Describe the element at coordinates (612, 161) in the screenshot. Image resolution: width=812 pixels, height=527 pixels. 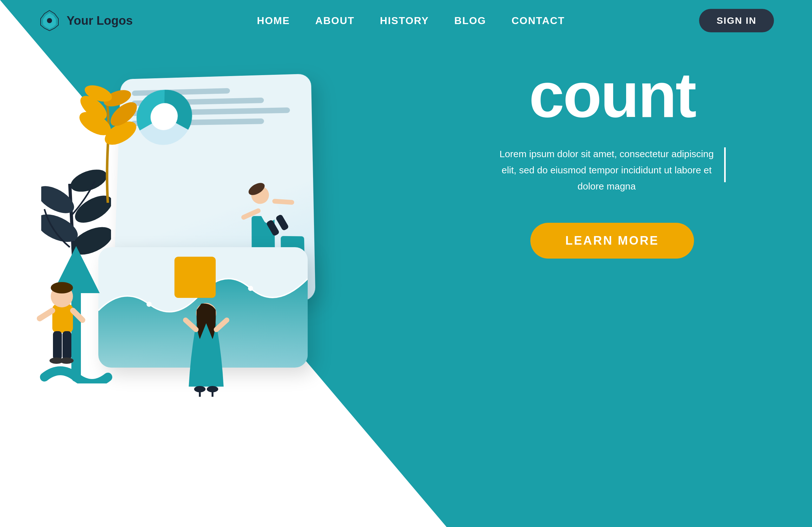
I see `hero-content: count Lorem ipsum dolor sit amet, consec…` at that location.